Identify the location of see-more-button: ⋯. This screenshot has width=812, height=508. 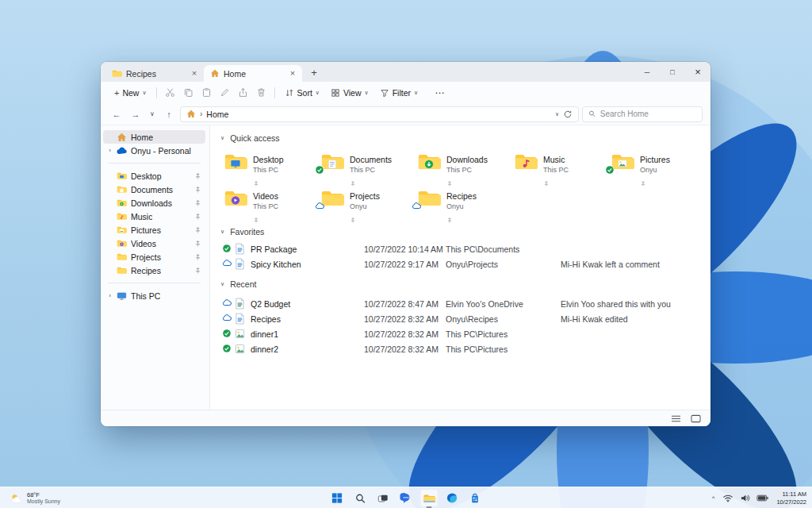
(439, 93).